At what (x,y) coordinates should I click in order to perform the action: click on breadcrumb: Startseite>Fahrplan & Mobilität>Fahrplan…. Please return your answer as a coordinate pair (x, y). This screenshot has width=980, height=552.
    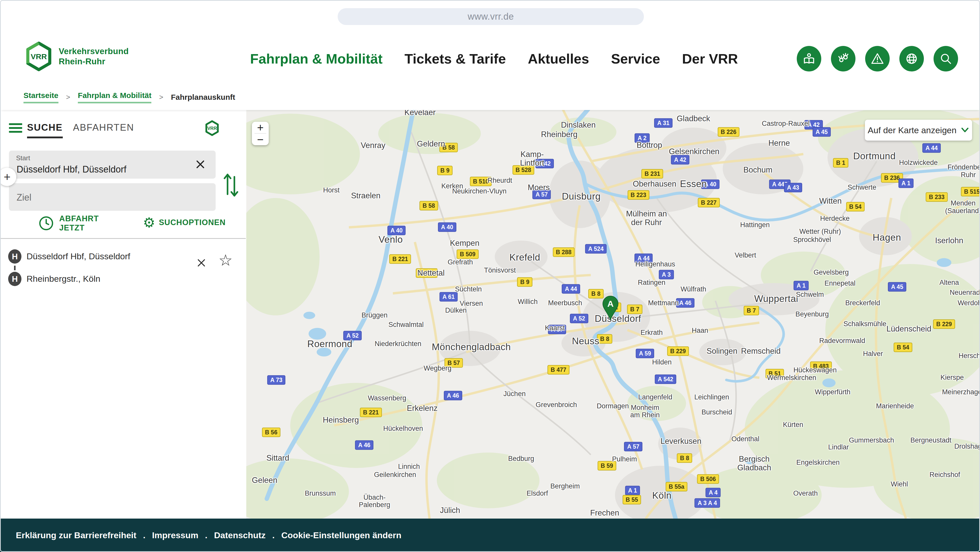
    Looking at the image, I should click on (490, 97).